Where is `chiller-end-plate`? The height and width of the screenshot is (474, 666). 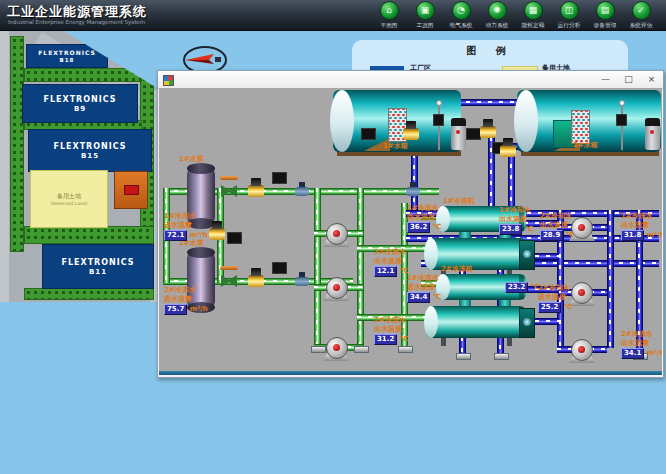
chiller-end-plate is located at coordinates (527, 323).